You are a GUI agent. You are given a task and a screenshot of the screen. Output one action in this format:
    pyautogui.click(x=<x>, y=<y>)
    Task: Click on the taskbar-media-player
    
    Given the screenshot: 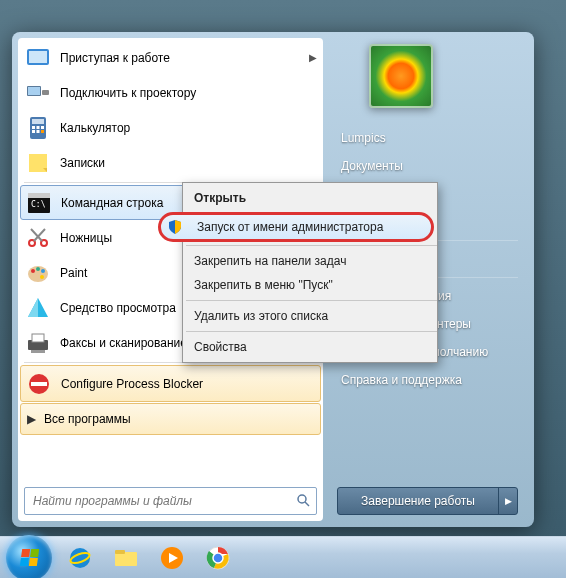 What is the action you would take?
    pyautogui.click(x=172, y=558)
    